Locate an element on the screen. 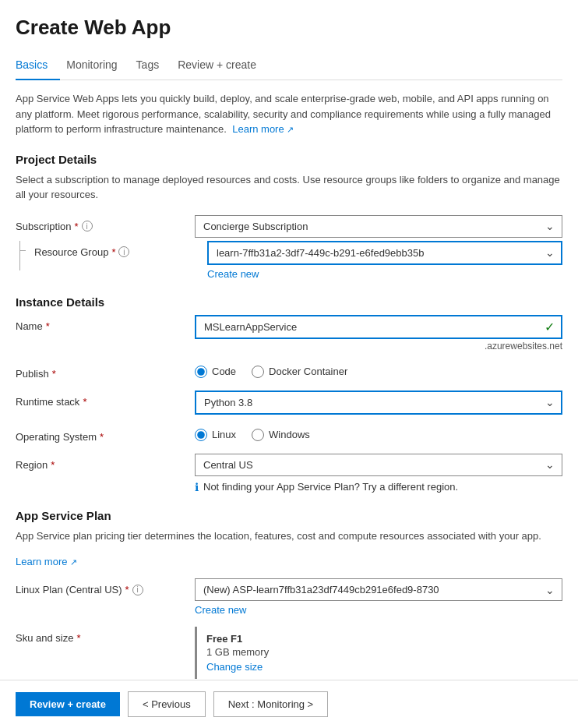 The width and height of the screenshot is (578, 728). next-button: Next : Monitoring > is located at coordinates (271, 705).